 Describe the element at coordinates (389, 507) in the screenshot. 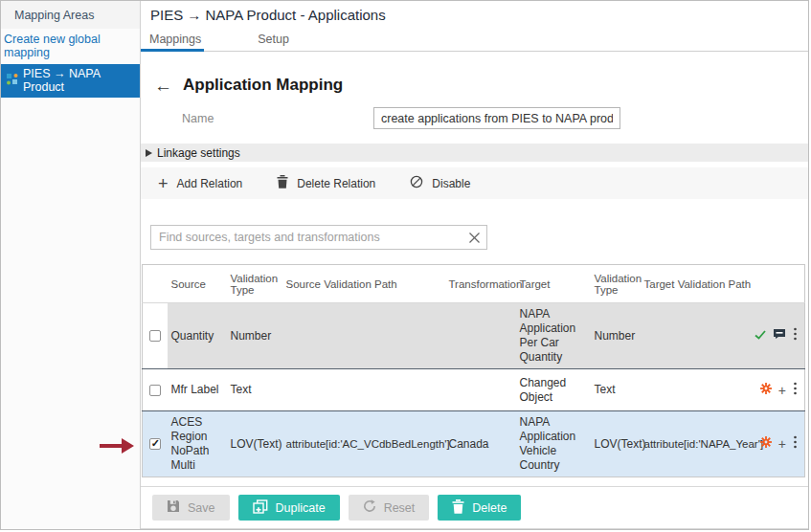

I see `reset-button: Reset` at that location.